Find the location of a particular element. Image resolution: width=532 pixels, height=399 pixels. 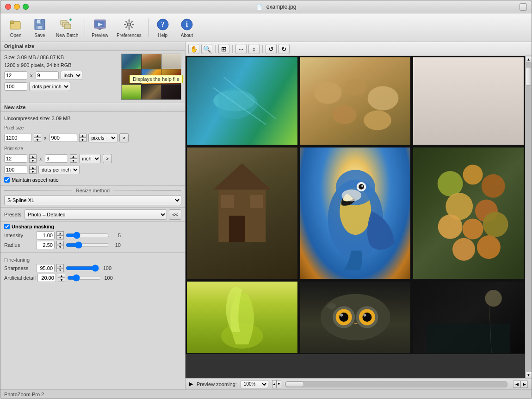

fine-tuning-label: Fine-tuning is located at coordinates (93, 259).